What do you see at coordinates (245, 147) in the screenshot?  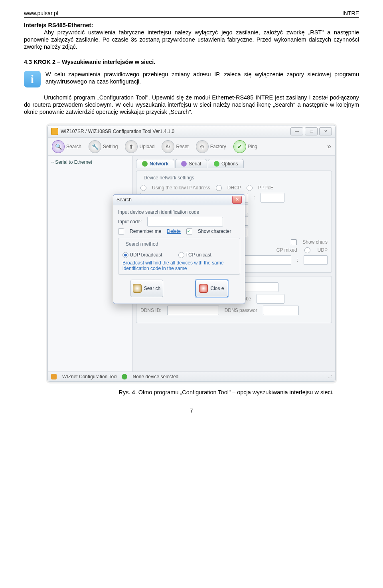 I see `toolbar-ping: ✔ Ping` at bounding box center [245, 147].